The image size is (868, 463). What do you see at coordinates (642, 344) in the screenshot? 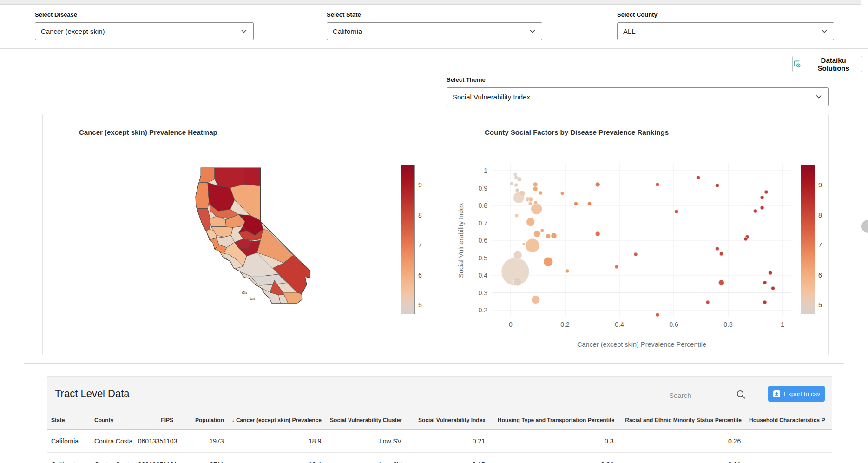
I see `x-axis-title: Cancer (except skin) Prevalence Percenti…` at bounding box center [642, 344].